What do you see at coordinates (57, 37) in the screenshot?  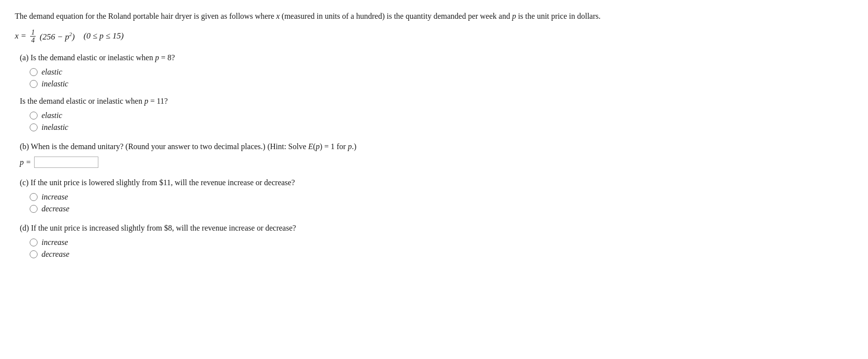 I see `formula-rhs: (256 − p2)` at bounding box center [57, 37].